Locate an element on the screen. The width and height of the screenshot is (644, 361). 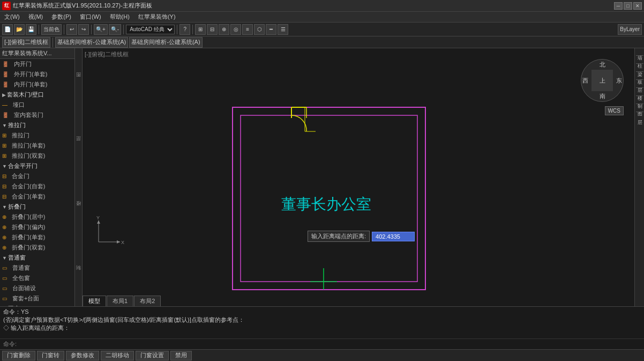
tb-zoom-out: 🔍- is located at coordinates (115, 30).